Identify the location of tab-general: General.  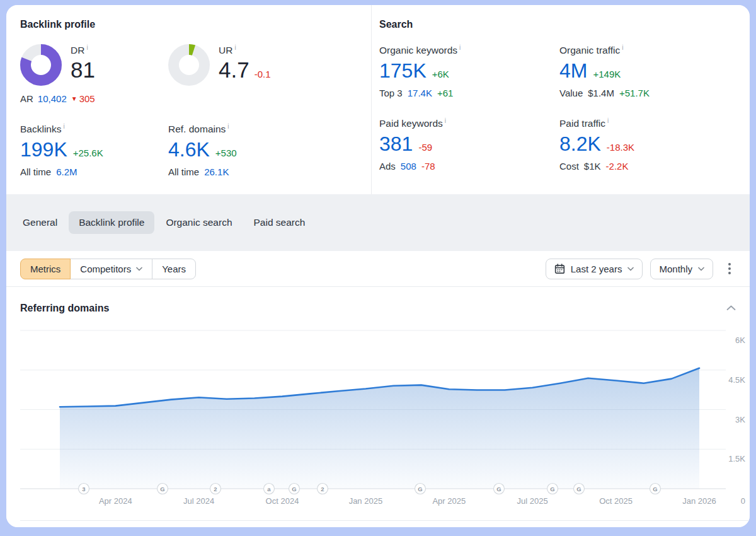
(40, 223).